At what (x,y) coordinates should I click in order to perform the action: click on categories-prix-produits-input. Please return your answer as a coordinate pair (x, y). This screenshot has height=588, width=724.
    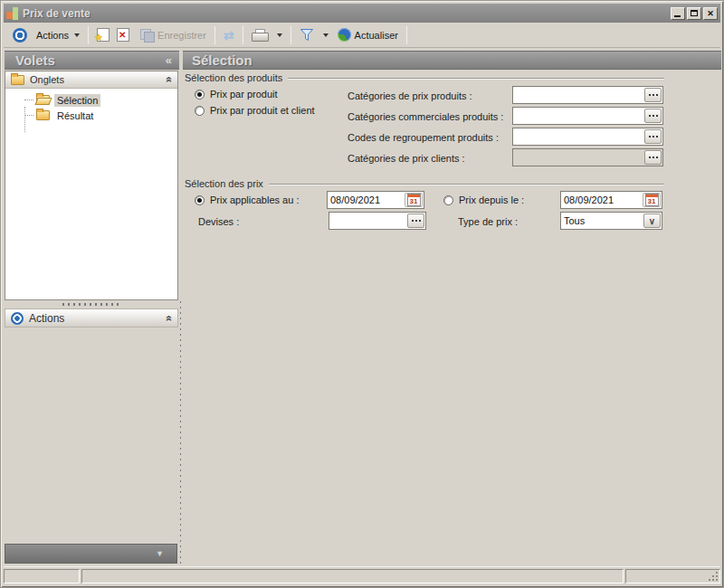
    Looking at the image, I should click on (578, 95).